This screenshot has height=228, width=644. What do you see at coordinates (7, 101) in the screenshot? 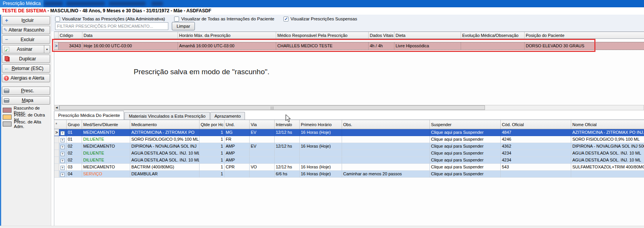
I see `printer-icon` at bounding box center [7, 101].